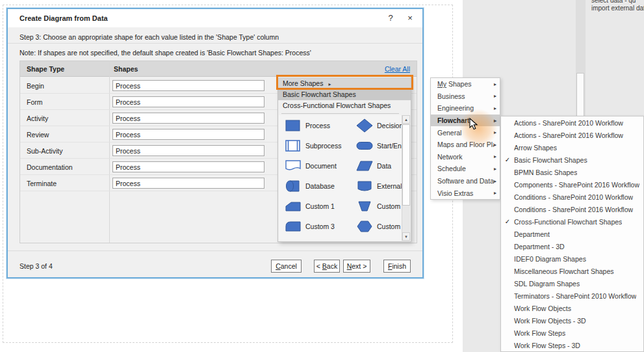 This screenshot has width=644, height=352. What do you see at coordinates (293, 146) in the screenshot?
I see `subprocess-shape-icon` at bounding box center [293, 146].